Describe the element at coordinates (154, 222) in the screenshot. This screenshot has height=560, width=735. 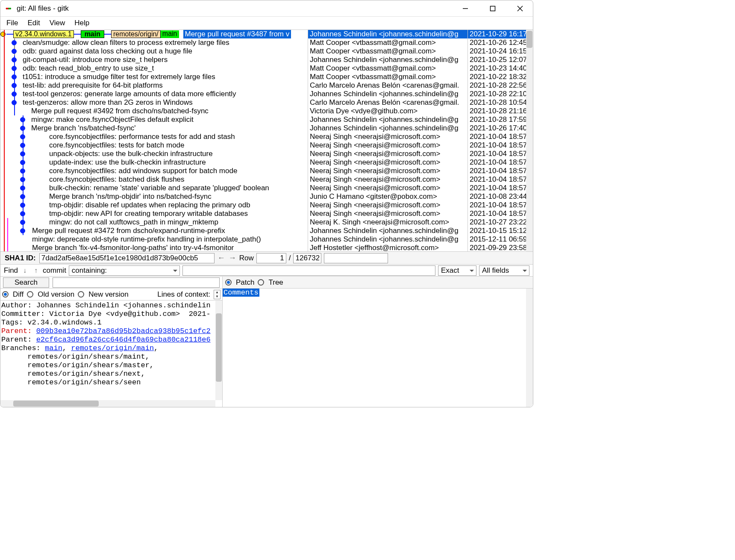
I see `commit-row: mingw: do not call xutftowcs_path in min…` at that location.